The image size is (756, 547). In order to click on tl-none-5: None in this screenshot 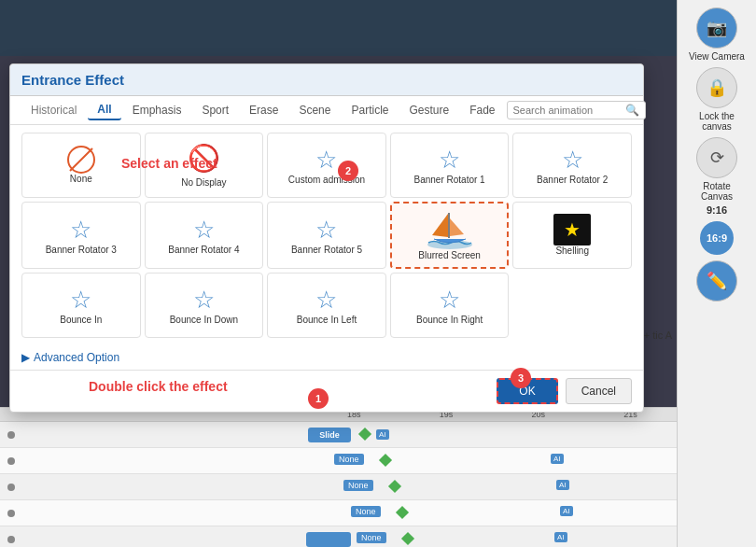, I will do `click(371, 538)`.